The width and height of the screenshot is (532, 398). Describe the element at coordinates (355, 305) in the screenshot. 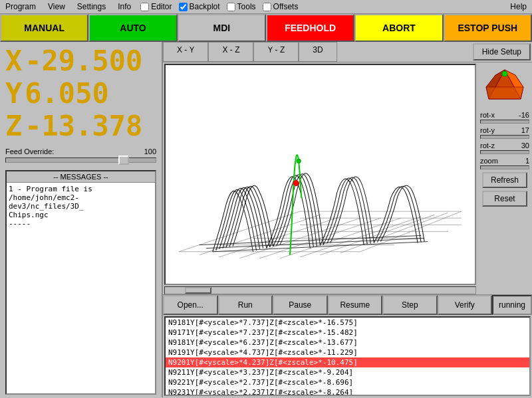

I see `resume-button: Resume` at that location.